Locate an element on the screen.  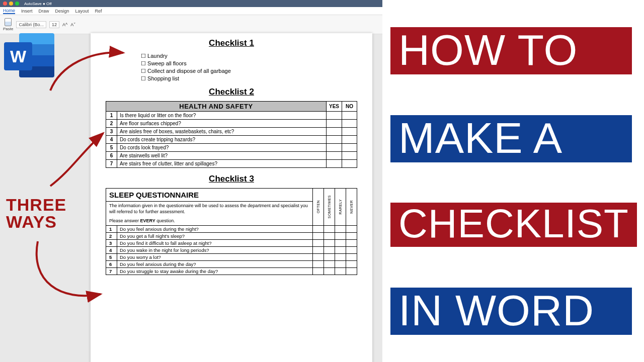
font-select: Calibri (Bo... is located at coordinates (31, 25).